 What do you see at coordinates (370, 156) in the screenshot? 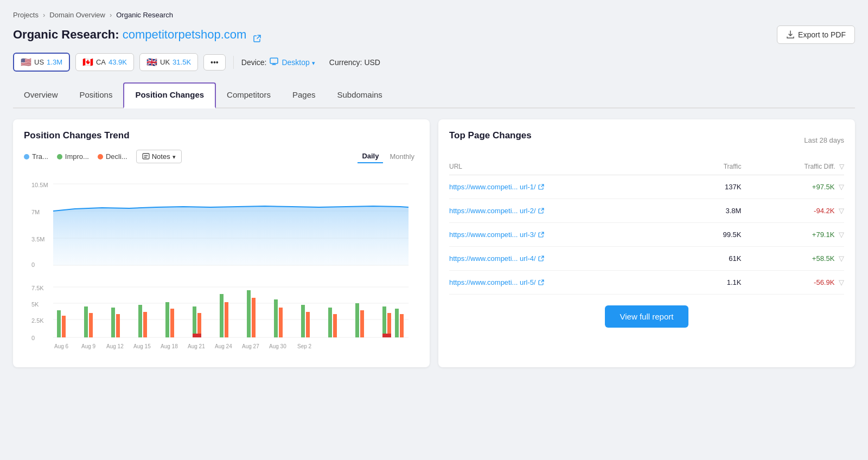
I see `daily-view-button: Daily` at bounding box center [370, 156].